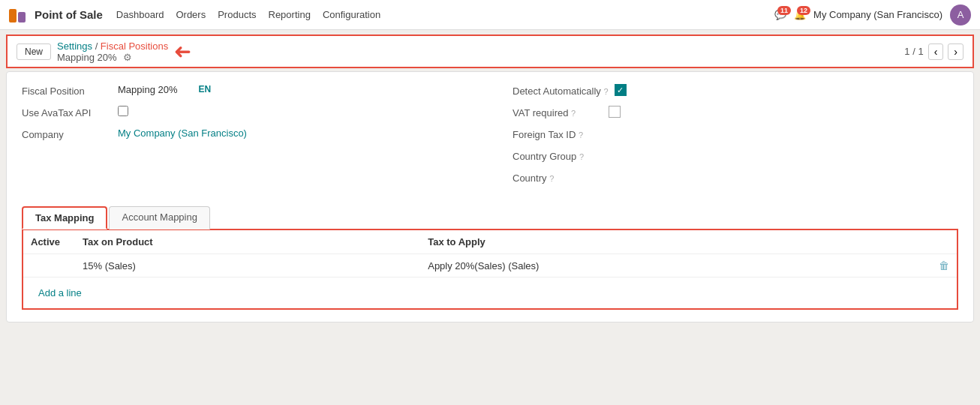 The image size is (980, 405). I want to click on company-label: Company, so click(67, 134).